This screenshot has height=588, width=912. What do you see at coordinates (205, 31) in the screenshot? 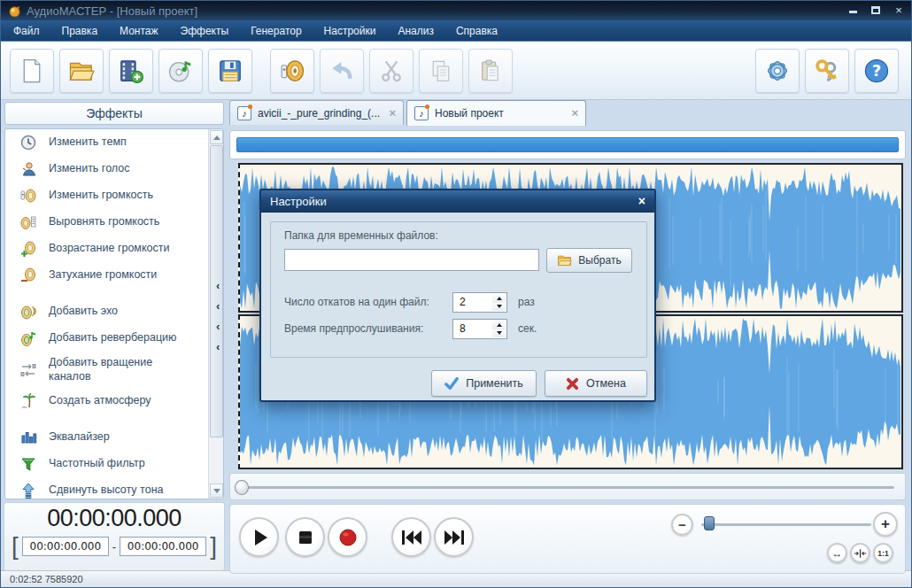
I see `menu-effects: Эффекты` at bounding box center [205, 31].